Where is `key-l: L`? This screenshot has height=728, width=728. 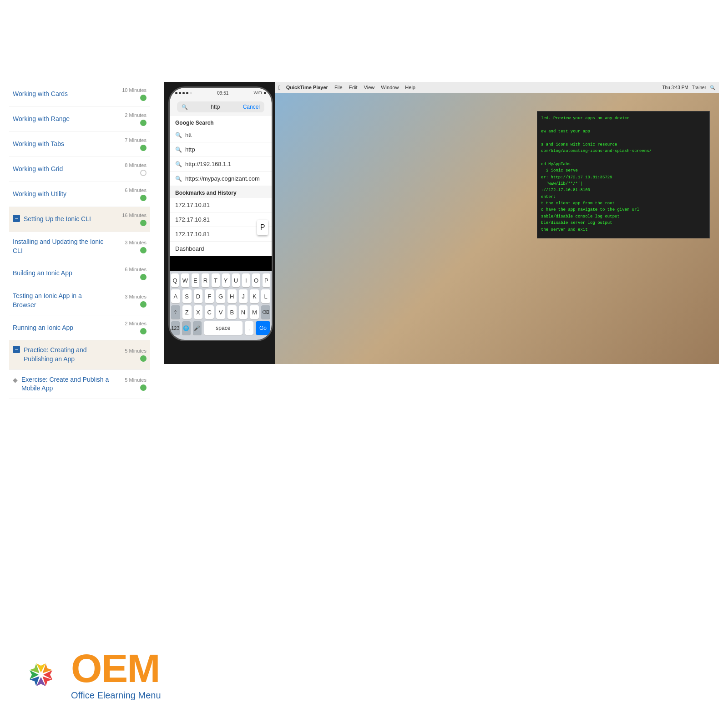
key-l: L is located at coordinates (266, 296).